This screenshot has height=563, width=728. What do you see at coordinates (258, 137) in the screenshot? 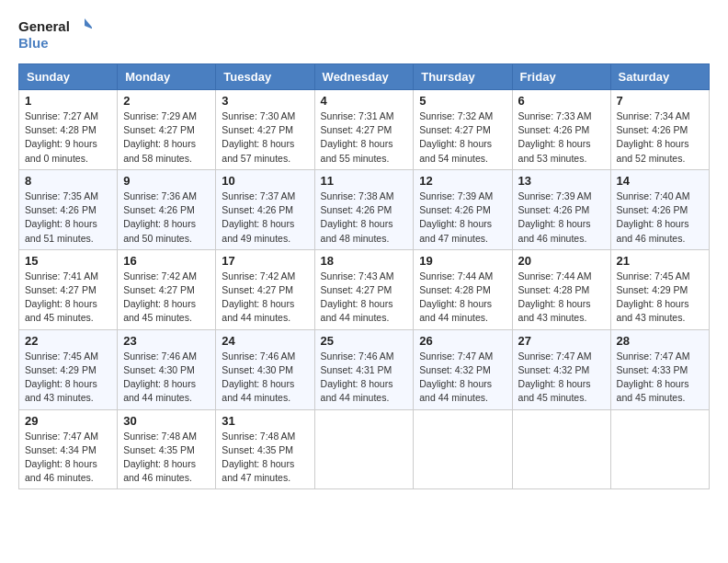
I see `day-info: Sunrise: 7:30 AM Sunset: 4:27 PM Dayligh…` at bounding box center [258, 137].